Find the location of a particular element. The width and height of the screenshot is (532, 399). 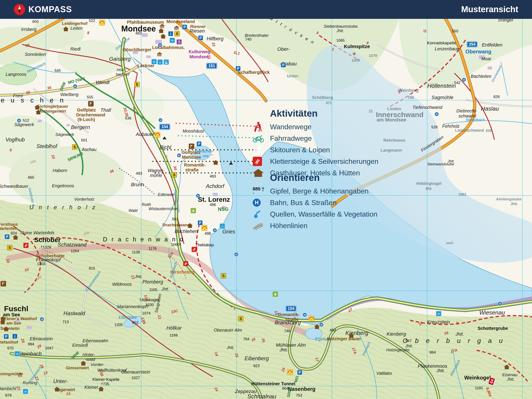

map-label: 12A is located at coordinates (171, 255).